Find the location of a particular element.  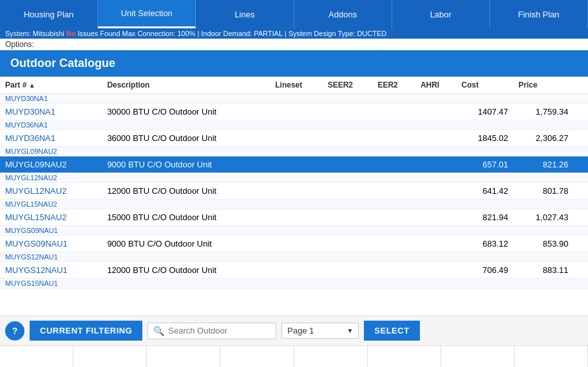

search-container: 🔍 is located at coordinates (212, 331).